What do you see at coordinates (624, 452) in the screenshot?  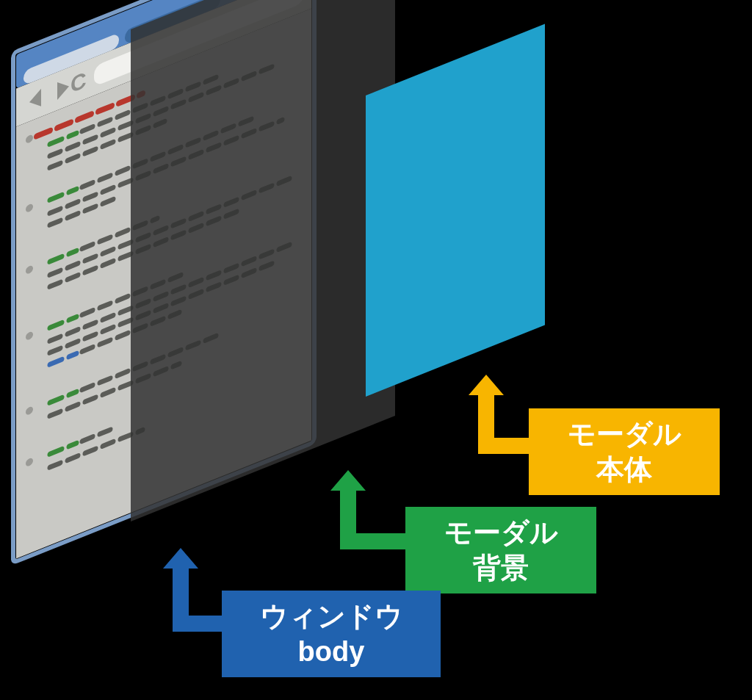 I see `label-modal-body: モーダル 本体` at bounding box center [624, 452].